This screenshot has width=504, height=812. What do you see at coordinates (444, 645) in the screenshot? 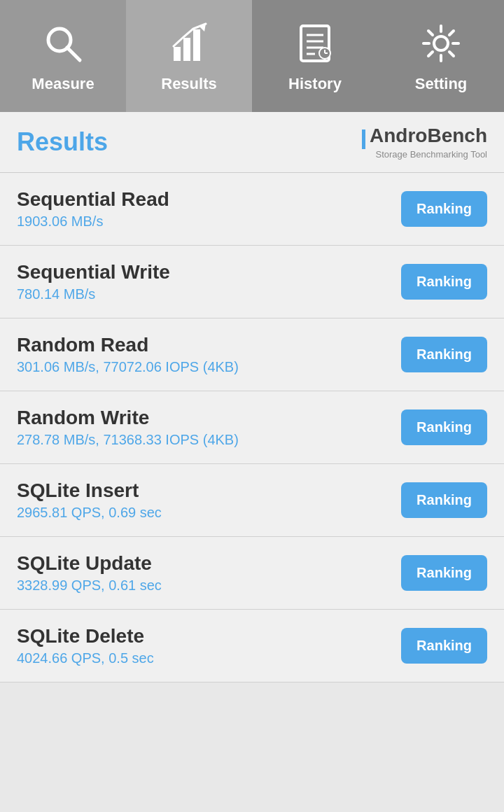
I see `ranking-button-sqlite-delete: Ranking` at bounding box center [444, 645].